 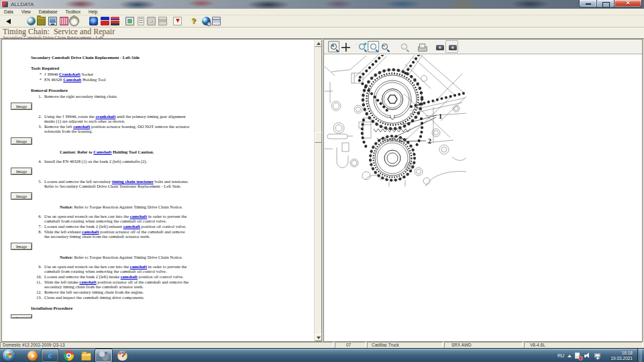 I want to click on step-text: Use an open-end wrench on the hex cast i…, so click(x=117, y=219).